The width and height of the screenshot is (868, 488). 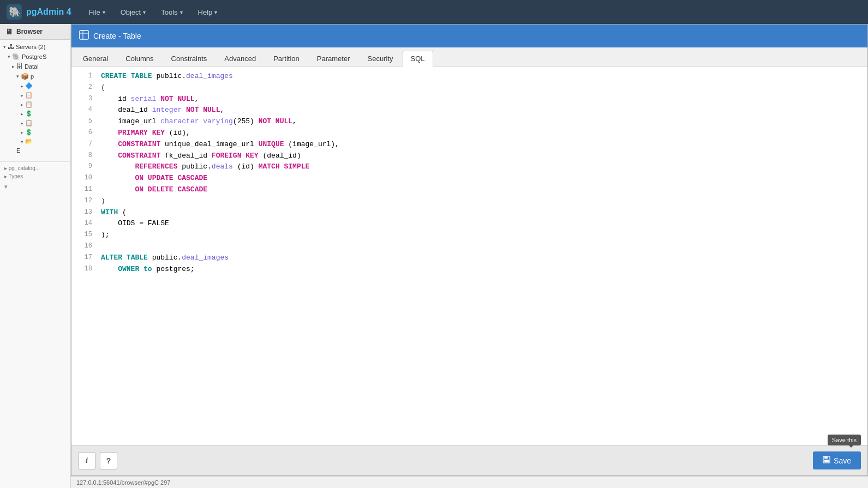 I want to click on tree-item-c6: ▸ 💲, so click(x=35, y=132).